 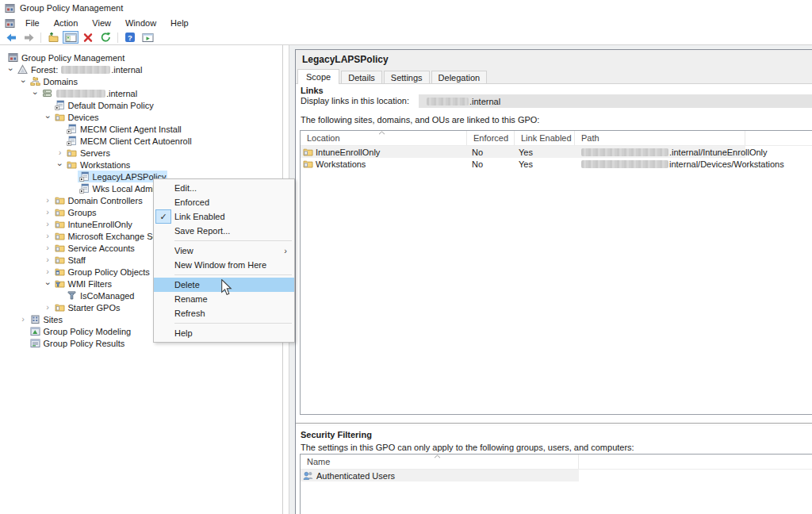 I want to click on tab-details: Details, so click(x=362, y=78).